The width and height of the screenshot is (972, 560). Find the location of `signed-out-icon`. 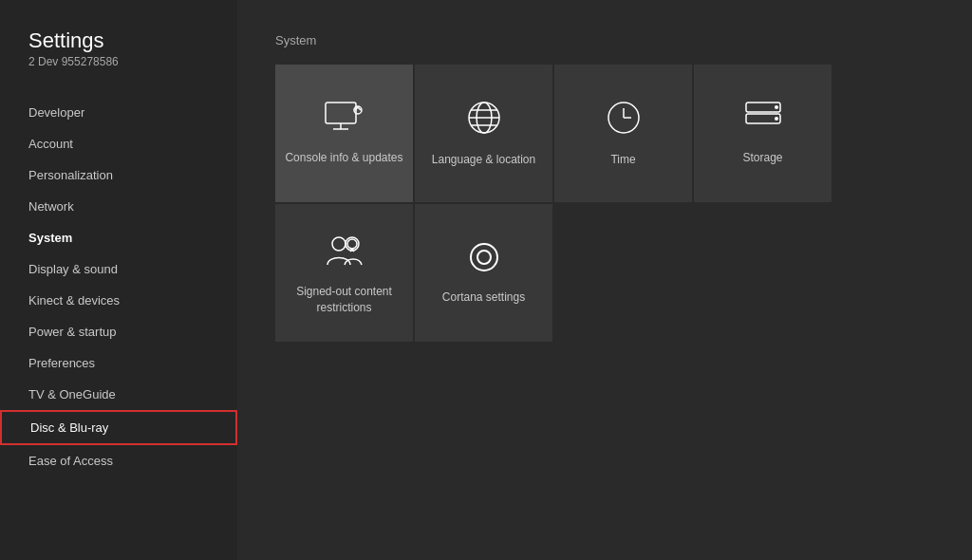

signed-out-icon is located at coordinates (345, 252).